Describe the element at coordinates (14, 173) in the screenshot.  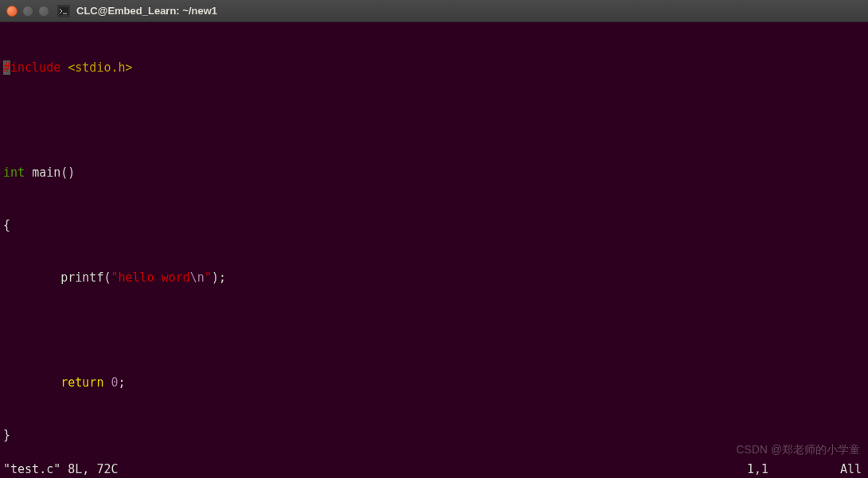
I see `type-keyword: int` at that location.